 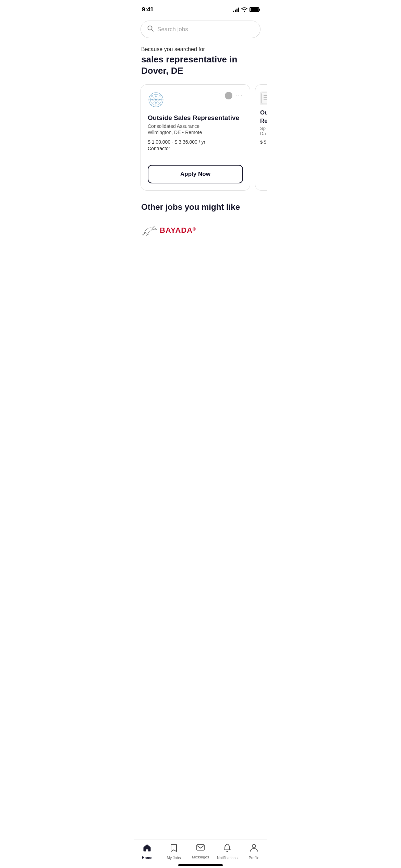 I want to click on search-bar: Search jobs, so click(x=200, y=29).